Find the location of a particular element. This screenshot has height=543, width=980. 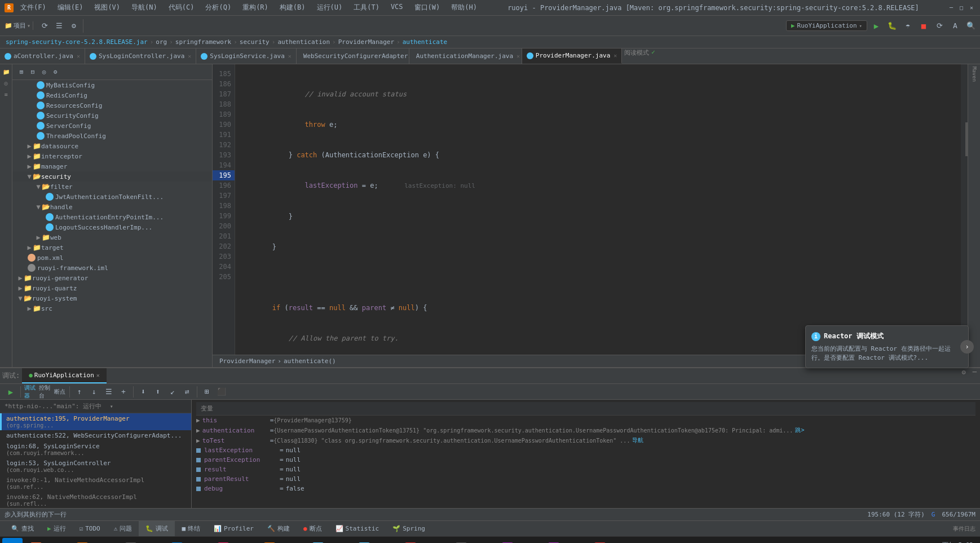

start-button: ⊞ is located at coordinates (12, 541).